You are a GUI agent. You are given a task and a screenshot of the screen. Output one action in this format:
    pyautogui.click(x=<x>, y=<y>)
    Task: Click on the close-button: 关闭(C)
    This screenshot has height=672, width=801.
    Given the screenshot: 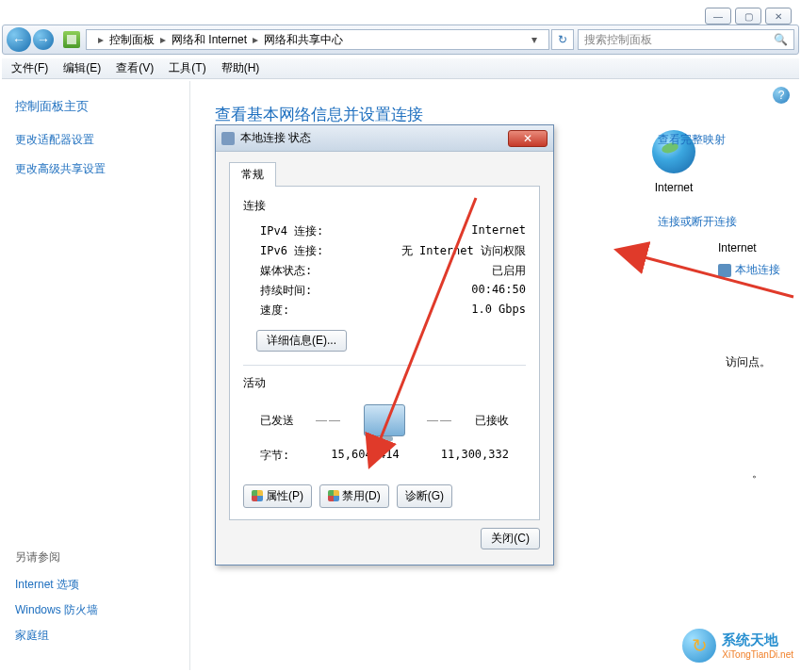 What is the action you would take?
    pyautogui.click(x=511, y=539)
    